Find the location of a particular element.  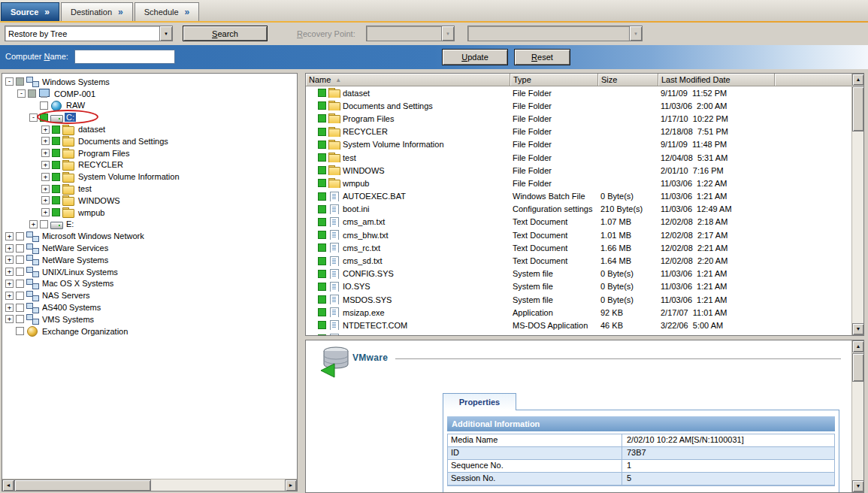

scroll-left-button: ◄ is located at coordinates (8, 485).